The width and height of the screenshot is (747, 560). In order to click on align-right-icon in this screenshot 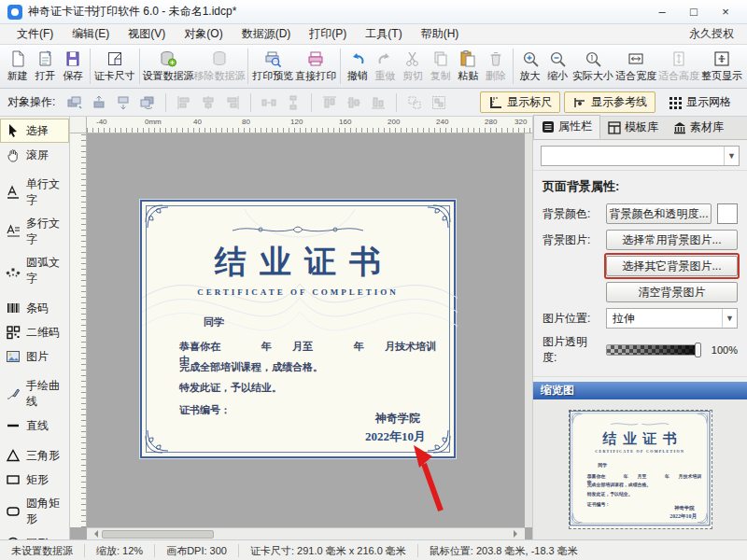, I will do `click(233, 103)`.